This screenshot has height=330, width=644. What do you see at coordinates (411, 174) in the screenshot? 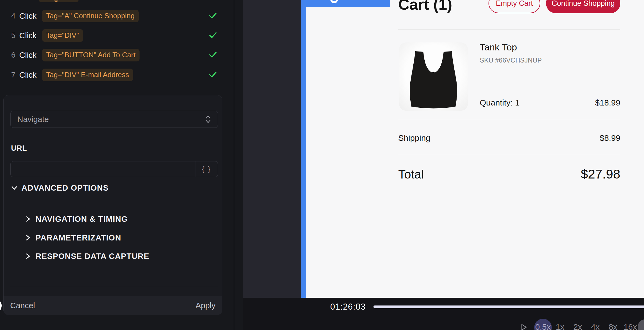
I see `total-label: Total` at bounding box center [411, 174].